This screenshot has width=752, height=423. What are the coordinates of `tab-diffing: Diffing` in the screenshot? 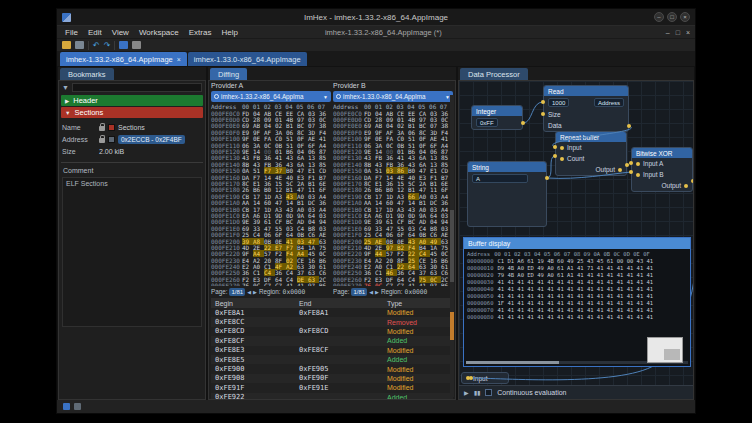 It's located at (228, 74).